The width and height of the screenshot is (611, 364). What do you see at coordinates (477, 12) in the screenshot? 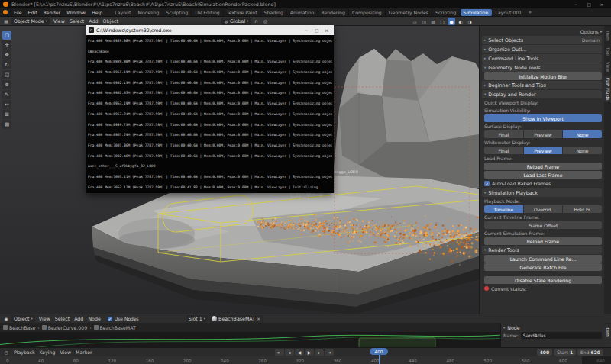
I see `workspace-tab: Simulation` at bounding box center [477, 12].